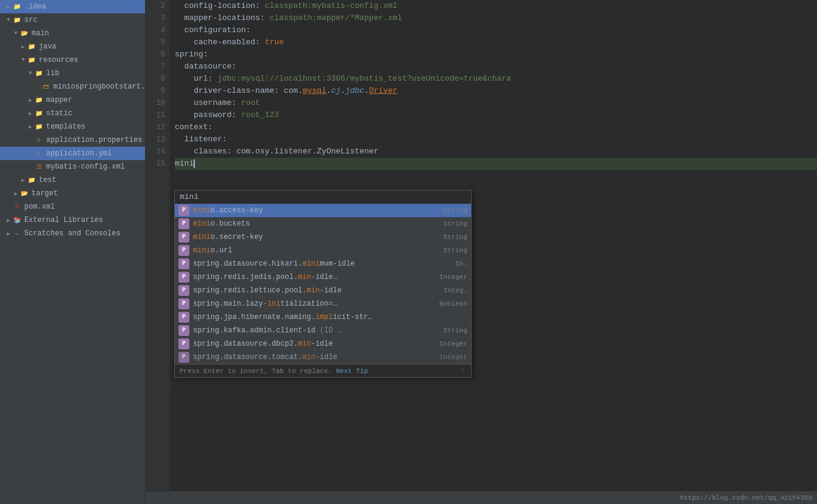 The image size is (817, 504). What do you see at coordinates (17, 220) in the screenshot?
I see `library-icon: 📚` at bounding box center [17, 220].